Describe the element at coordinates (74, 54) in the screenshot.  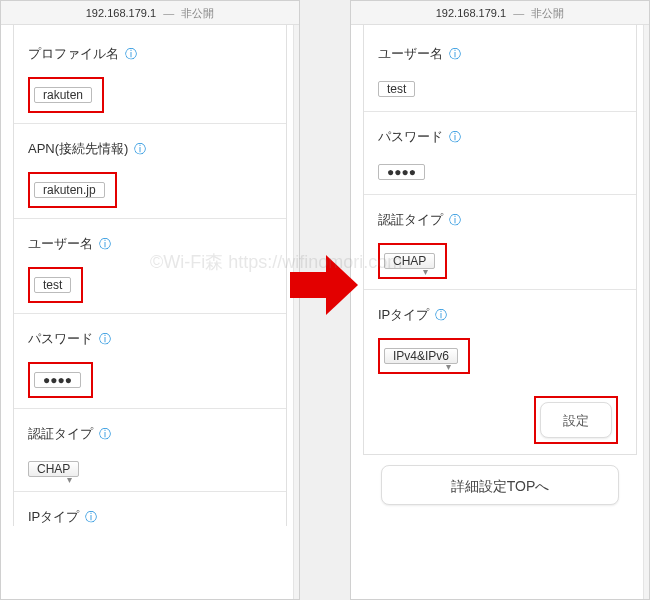
I see `profile-name-label: プロファイル名` at that location.